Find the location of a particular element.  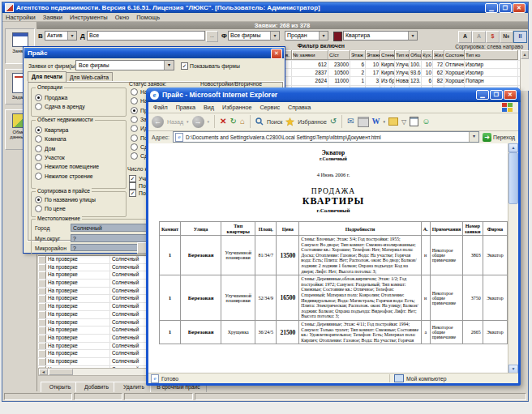

grid-header-cell: Тип кв. is located at coordinates (402, 55).